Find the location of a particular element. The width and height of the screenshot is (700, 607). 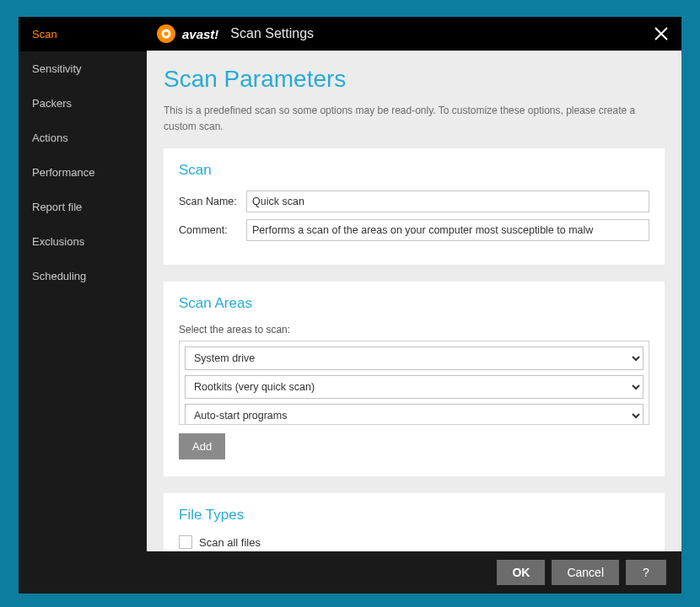

add-area-button: Add is located at coordinates (202, 447).